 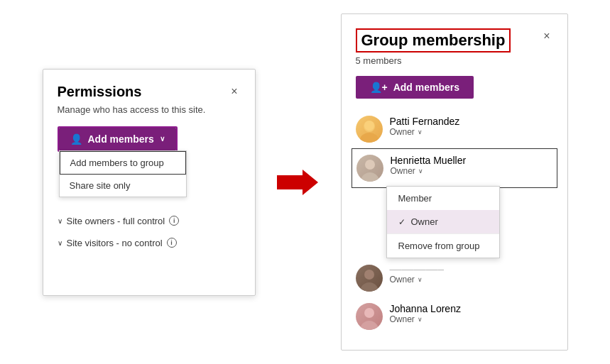 I want to click on member-row-henrietta: Henrietta Mueller Owner ∨ Member ✓ Owner…, so click(x=454, y=168).